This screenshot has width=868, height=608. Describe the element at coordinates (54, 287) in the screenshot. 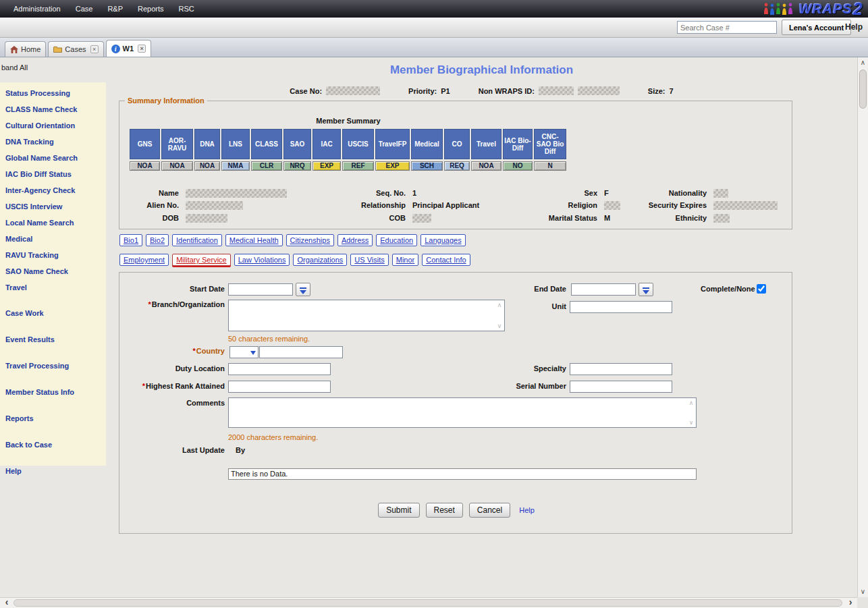

I see `sidebar-item-travel: Travel` at that location.